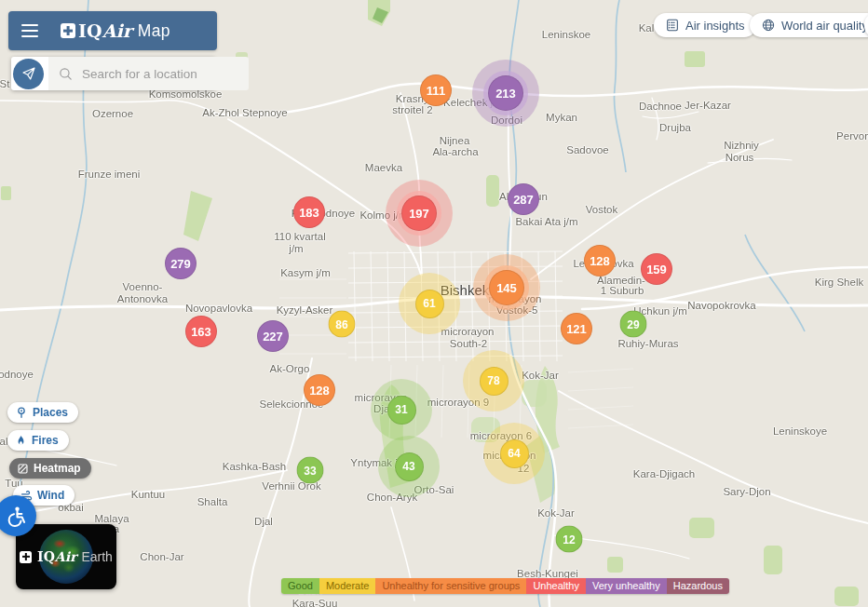  I want to click on aqi-marker-value: 43, so click(410, 467).